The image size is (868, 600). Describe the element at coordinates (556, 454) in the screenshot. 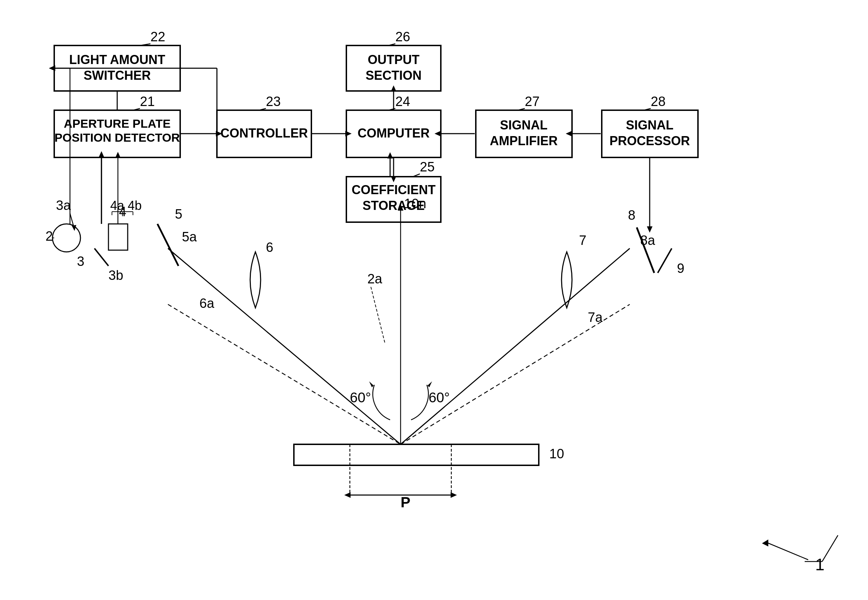

I see `ref-10: 10` at that location.